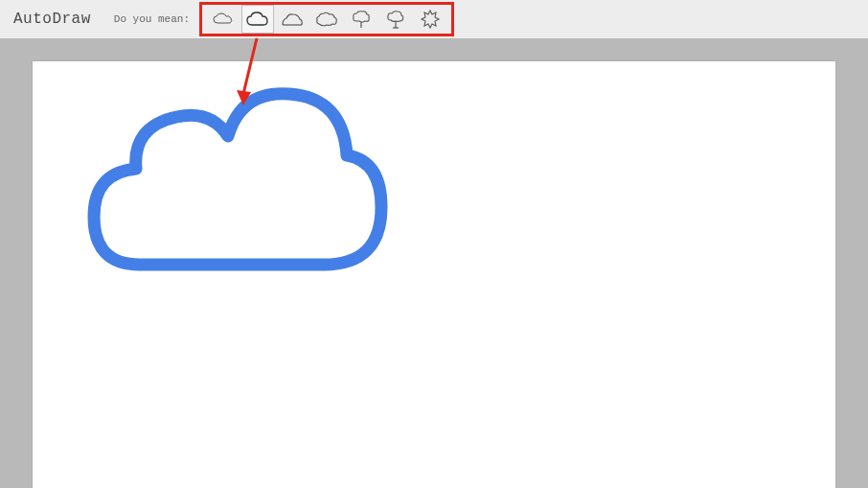 This screenshot has height=488, width=868. I want to click on suggestion-cloud-tree1, so click(361, 19).